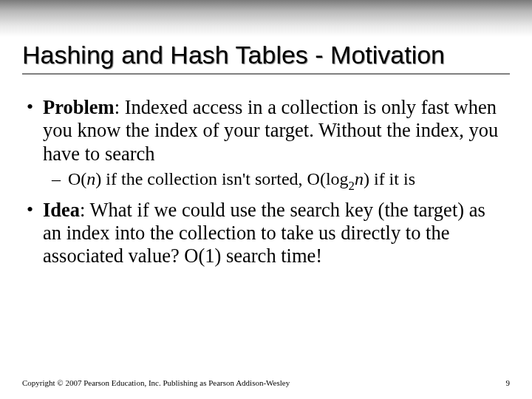  I want to click on idea-label: Idea, so click(61, 210).